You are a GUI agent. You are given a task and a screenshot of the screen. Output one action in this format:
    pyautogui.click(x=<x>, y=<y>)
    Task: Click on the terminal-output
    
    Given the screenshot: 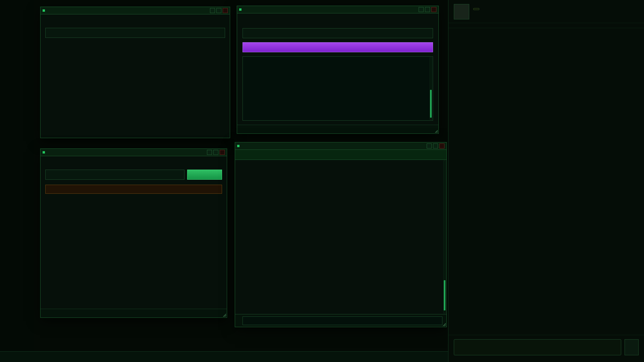 What is the action you would take?
    pyautogui.click(x=341, y=237)
    